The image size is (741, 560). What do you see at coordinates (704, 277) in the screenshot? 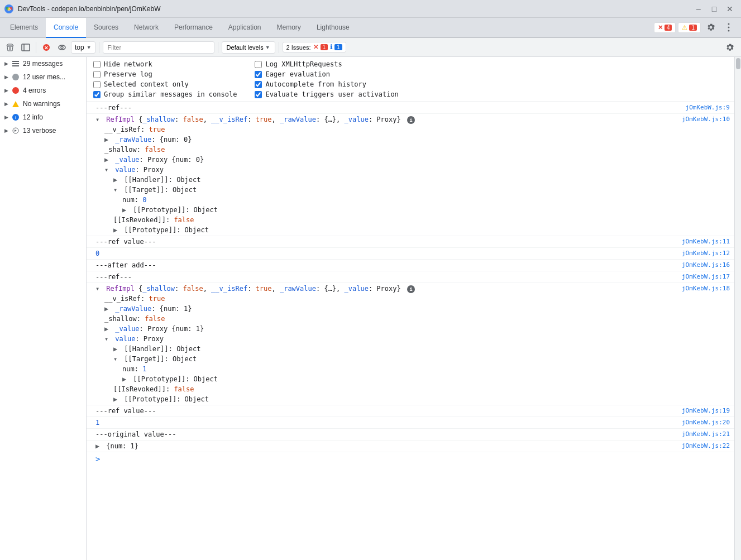
I see `log-source-link: jOmKebW.js:17` at bounding box center [704, 277].